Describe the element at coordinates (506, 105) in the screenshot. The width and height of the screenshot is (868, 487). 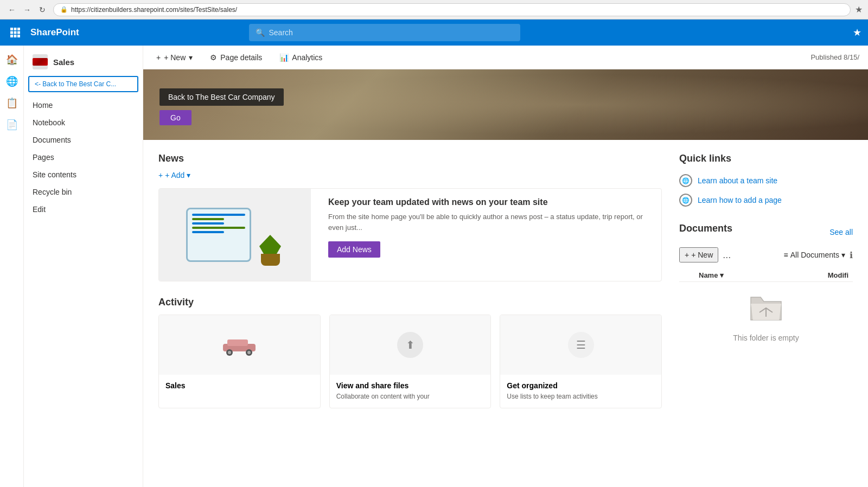
I see `hero-banner: Back to The Best Car Company Go` at that location.